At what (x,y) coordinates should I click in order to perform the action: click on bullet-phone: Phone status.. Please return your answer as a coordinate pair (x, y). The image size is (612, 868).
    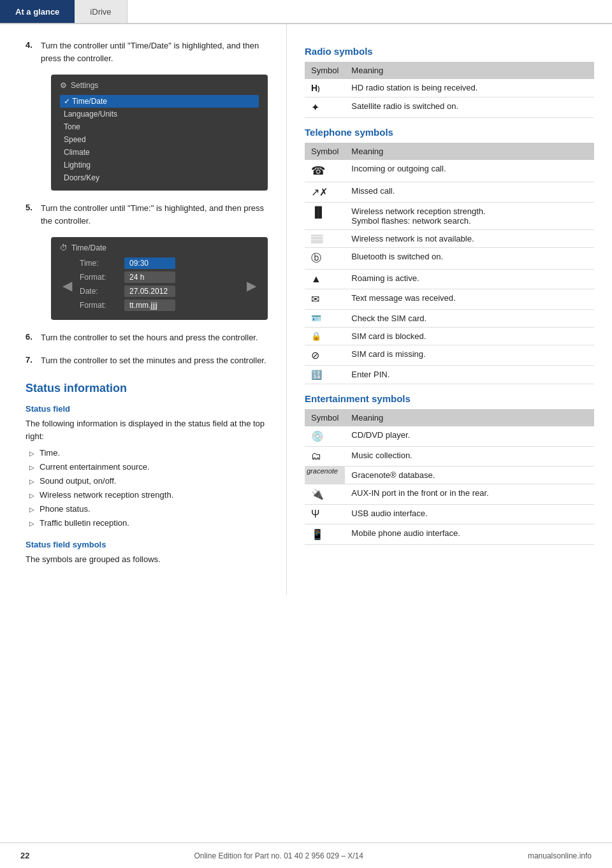
    Looking at the image, I should click on (149, 509).